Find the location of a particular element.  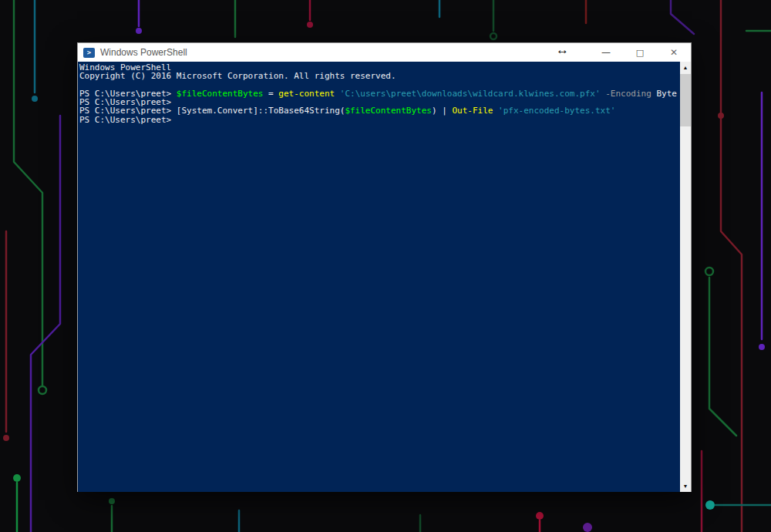

powershell-icon-glyph: > is located at coordinates (89, 52).